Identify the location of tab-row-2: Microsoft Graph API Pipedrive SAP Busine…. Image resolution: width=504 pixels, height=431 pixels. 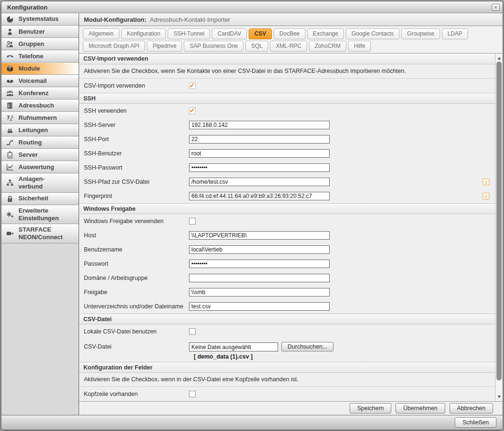
(293, 46).